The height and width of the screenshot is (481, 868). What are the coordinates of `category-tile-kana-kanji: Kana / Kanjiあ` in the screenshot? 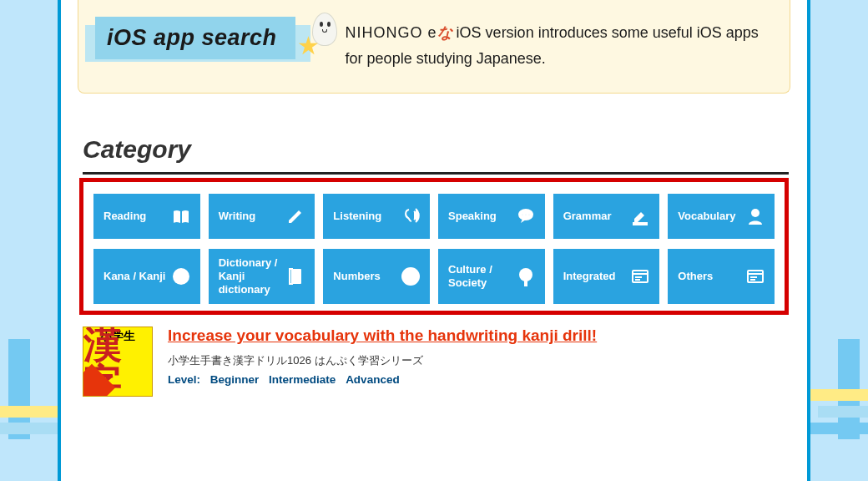 It's located at (147, 276).